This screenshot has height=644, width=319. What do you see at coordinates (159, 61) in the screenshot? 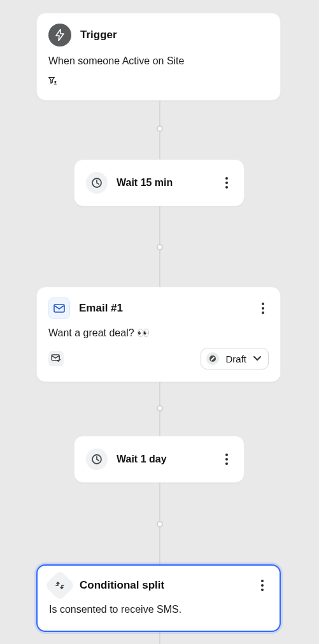
I see `trigger-description: When someone Active on Site` at bounding box center [159, 61].